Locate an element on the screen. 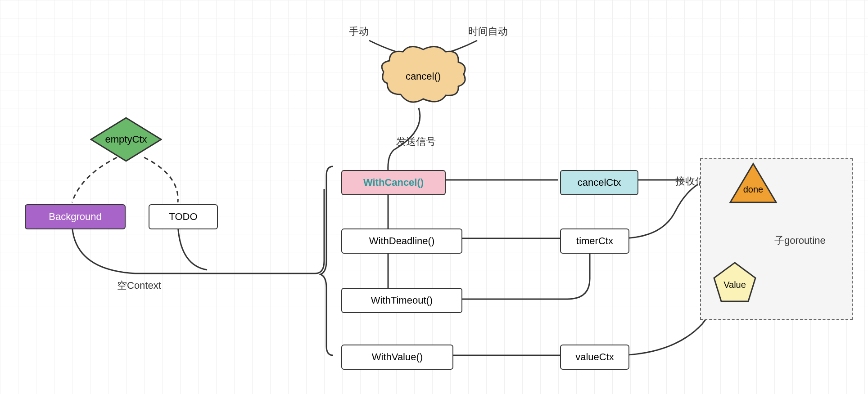 This screenshot has width=868, height=394. emptyctx-label: emptyCtx is located at coordinates (126, 139).